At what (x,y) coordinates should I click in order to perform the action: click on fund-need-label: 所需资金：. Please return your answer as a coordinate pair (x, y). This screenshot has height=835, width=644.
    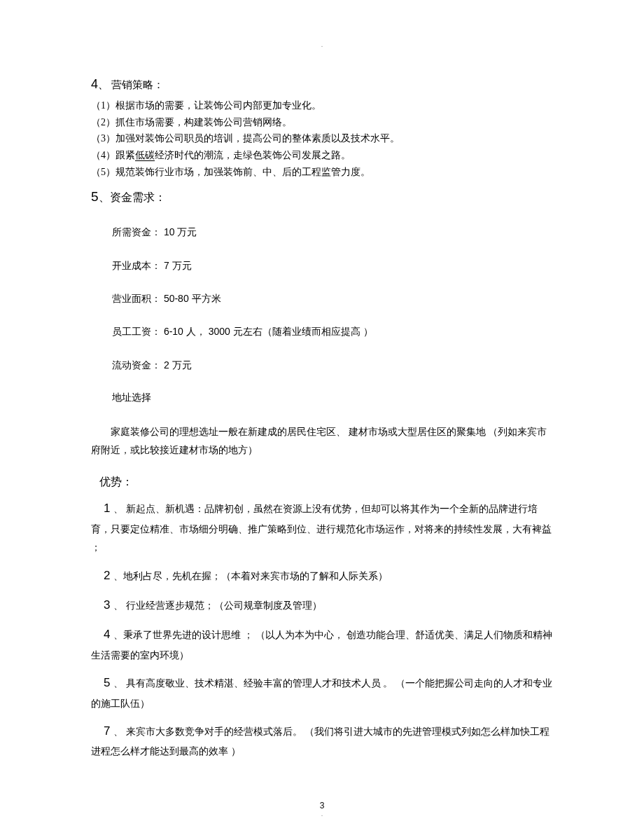
    Looking at the image, I should click on (136, 233).